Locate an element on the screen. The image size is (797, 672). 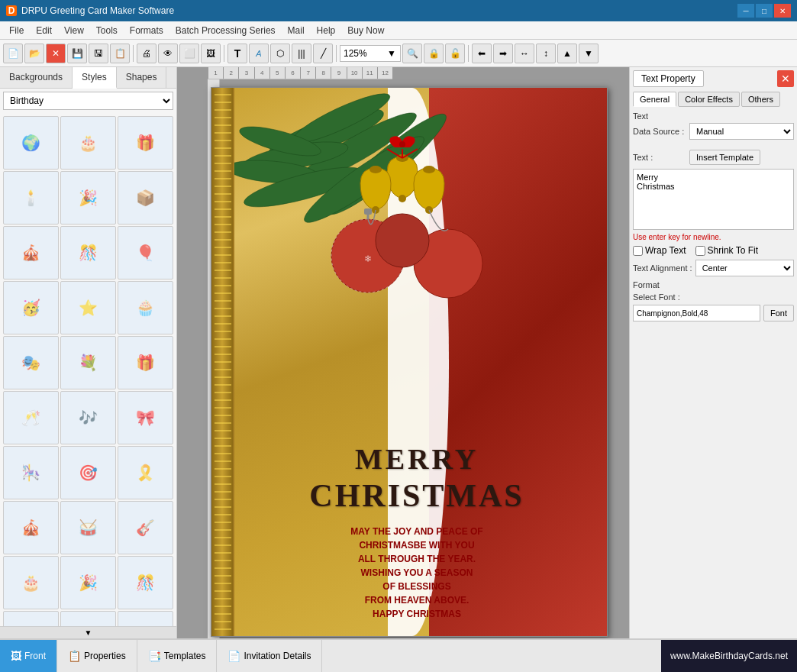
menu-view: View is located at coordinates (74, 31).